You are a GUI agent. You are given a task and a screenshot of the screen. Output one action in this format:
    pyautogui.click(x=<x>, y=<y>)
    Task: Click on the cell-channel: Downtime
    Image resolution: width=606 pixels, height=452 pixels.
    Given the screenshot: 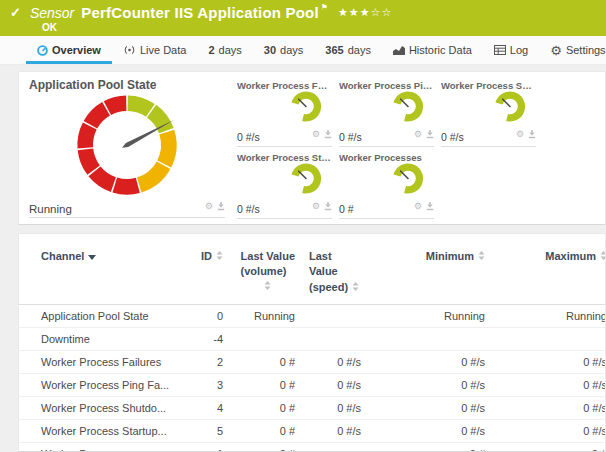 What is the action you would take?
    pyautogui.click(x=102, y=340)
    